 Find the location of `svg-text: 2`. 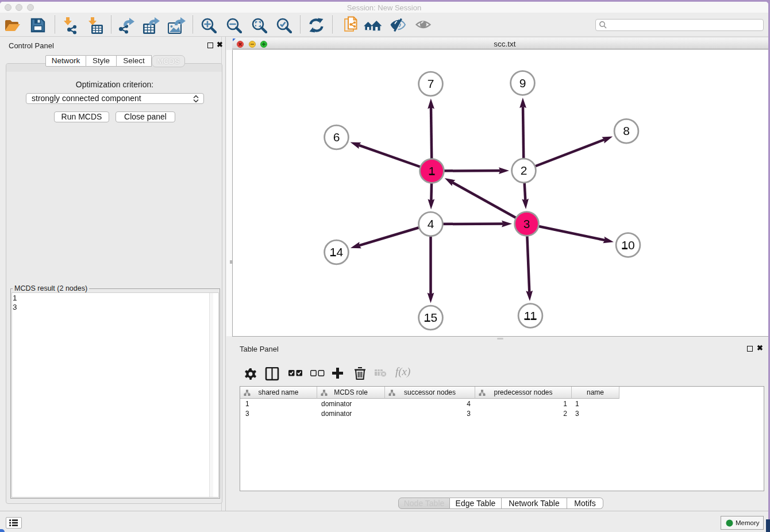

svg-text: 2 is located at coordinates (524, 170).